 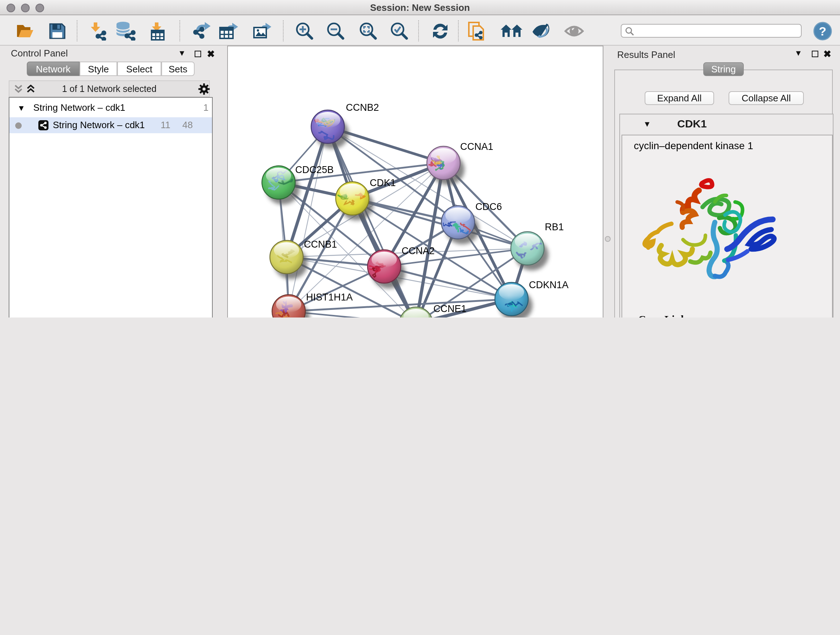 What do you see at coordinates (383, 183) in the screenshot?
I see `svg-text: CDK1` at bounding box center [383, 183].